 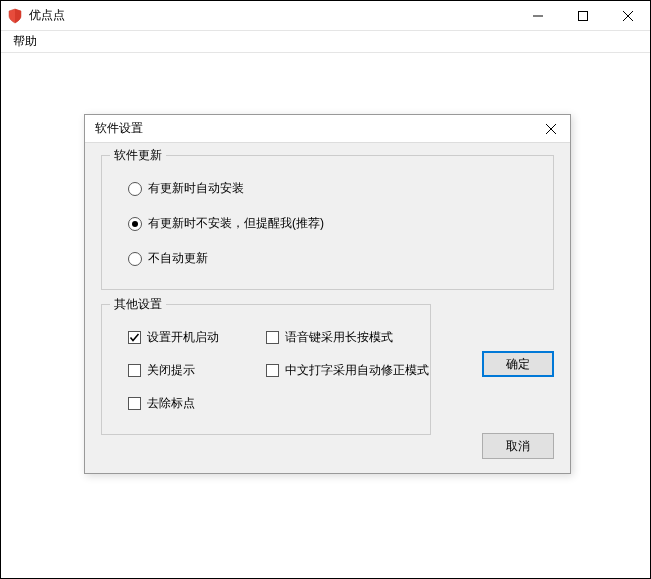 What do you see at coordinates (582, 16) in the screenshot?
I see `window-controls` at bounding box center [582, 16].